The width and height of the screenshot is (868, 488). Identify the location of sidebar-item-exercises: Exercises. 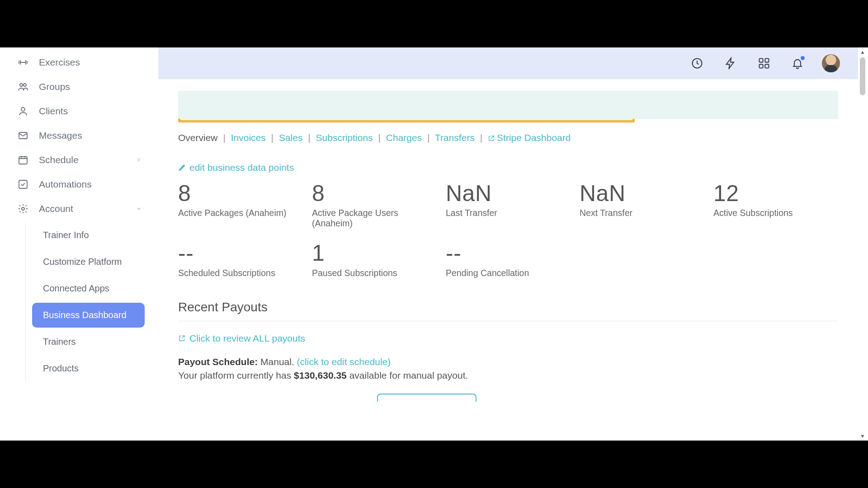
(79, 62).